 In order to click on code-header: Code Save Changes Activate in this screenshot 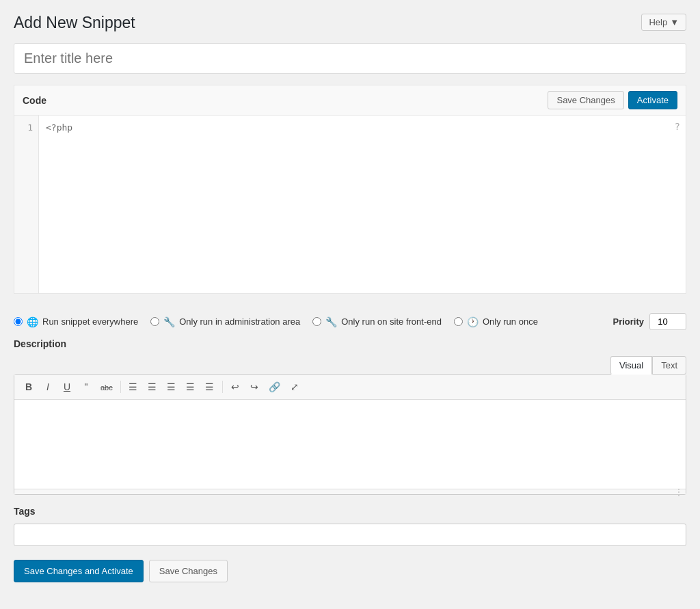, I will do `click(350, 100)`.